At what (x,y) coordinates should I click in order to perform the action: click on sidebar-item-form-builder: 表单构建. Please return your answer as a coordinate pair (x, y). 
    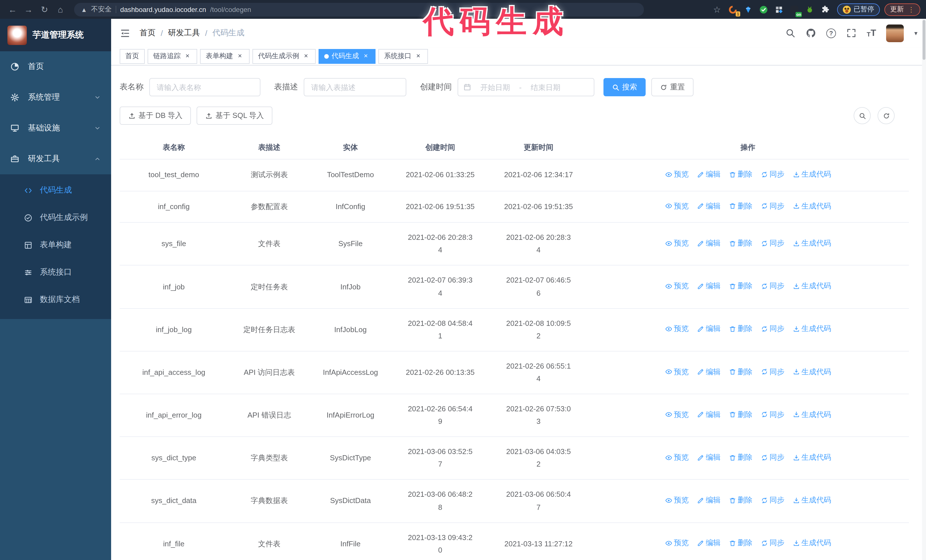
    Looking at the image, I should click on (56, 245).